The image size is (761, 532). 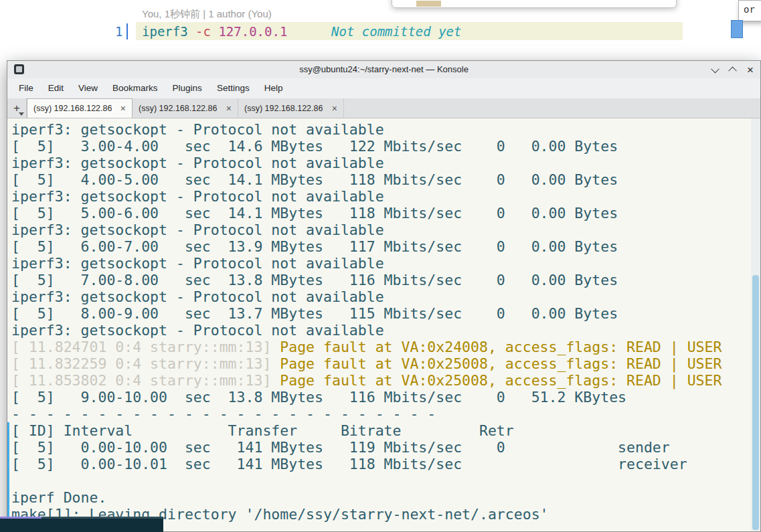 What do you see at coordinates (384, 108) in the screenshot?
I see `tab-bar: + (ssy) 192.168.122.86×(ssy) 192.168.122…` at bounding box center [384, 108].